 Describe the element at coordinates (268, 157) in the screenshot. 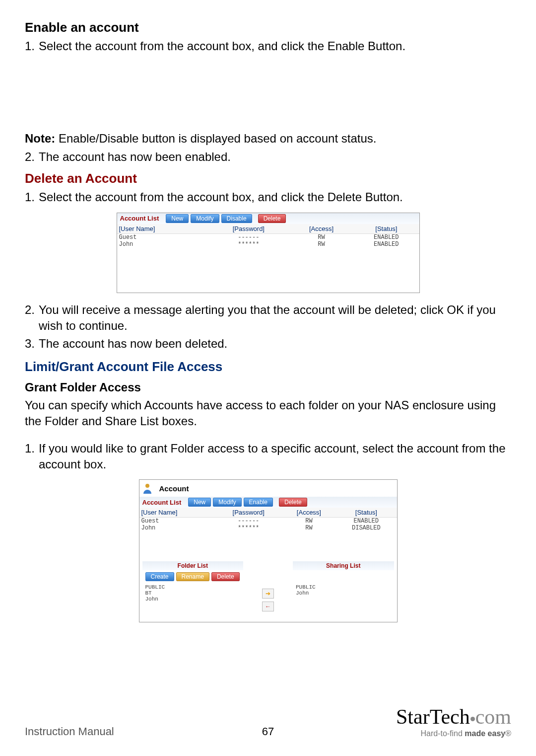

I see `enable-step-2: 2.The account has now been enabled.` at that location.